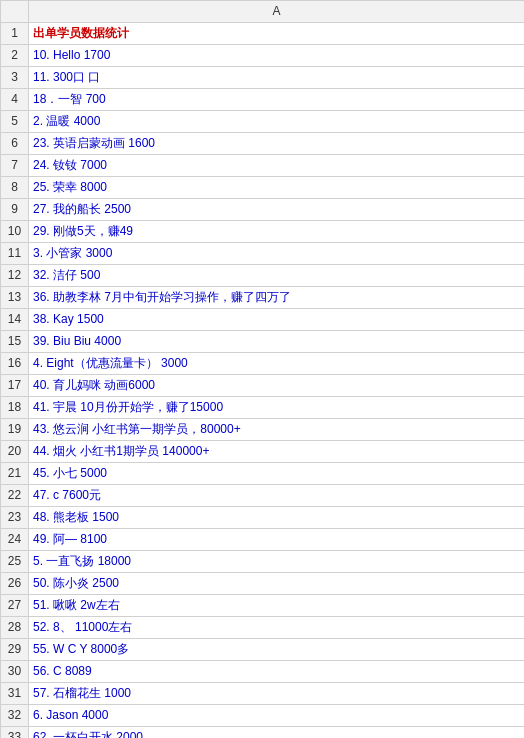  What do you see at coordinates (263, 474) in the screenshot?
I see `table-row: 2145. 小七 5000` at bounding box center [263, 474].